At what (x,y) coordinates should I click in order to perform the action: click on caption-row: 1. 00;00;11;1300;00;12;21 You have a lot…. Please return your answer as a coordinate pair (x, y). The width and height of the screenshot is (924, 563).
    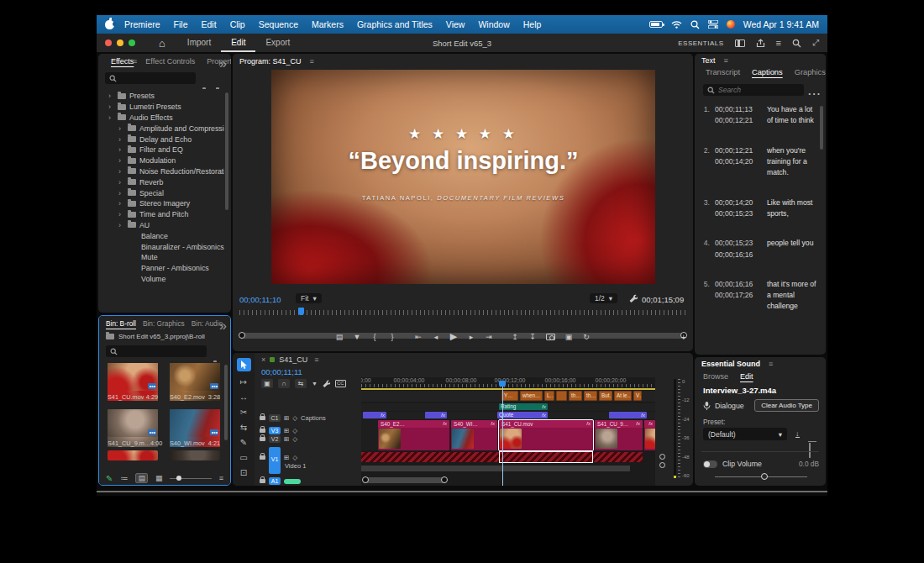
    Looking at the image, I should click on (759, 116).